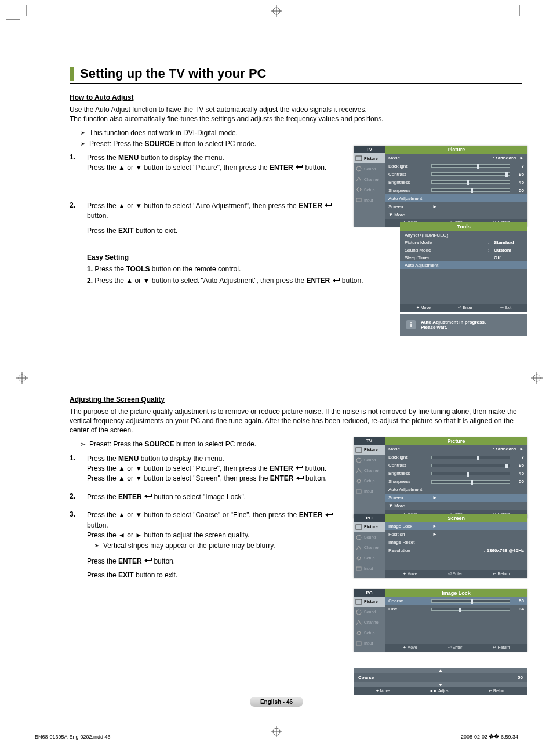 This screenshot has width=553, height=756. What do you see at coordinates (456, 648) in the screenshot?
I see `osd-footer: ✦ Move ⏎ Enter ↩ Return` at bounding box center [456, 648].